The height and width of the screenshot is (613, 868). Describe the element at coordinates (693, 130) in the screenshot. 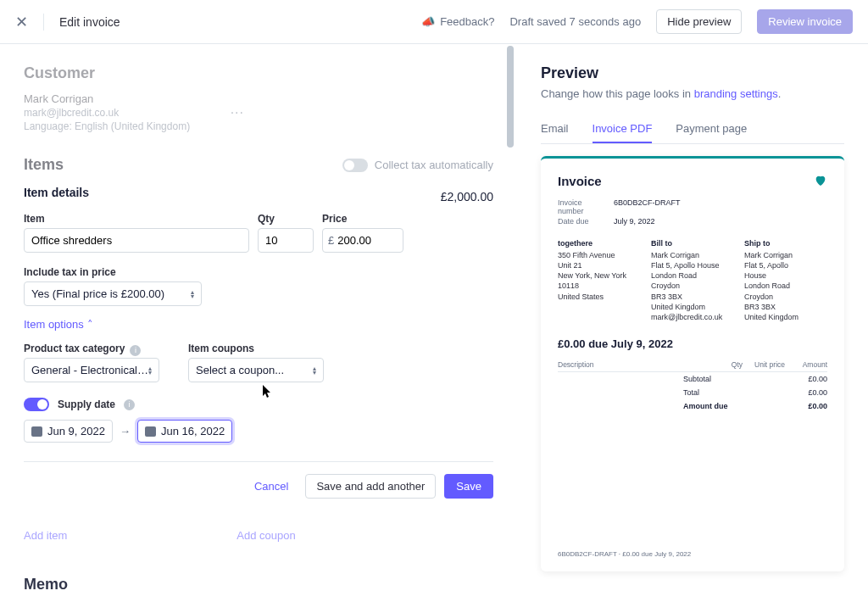

I see `preview-tabs: Email Invoice PDF Payment page` at that location.